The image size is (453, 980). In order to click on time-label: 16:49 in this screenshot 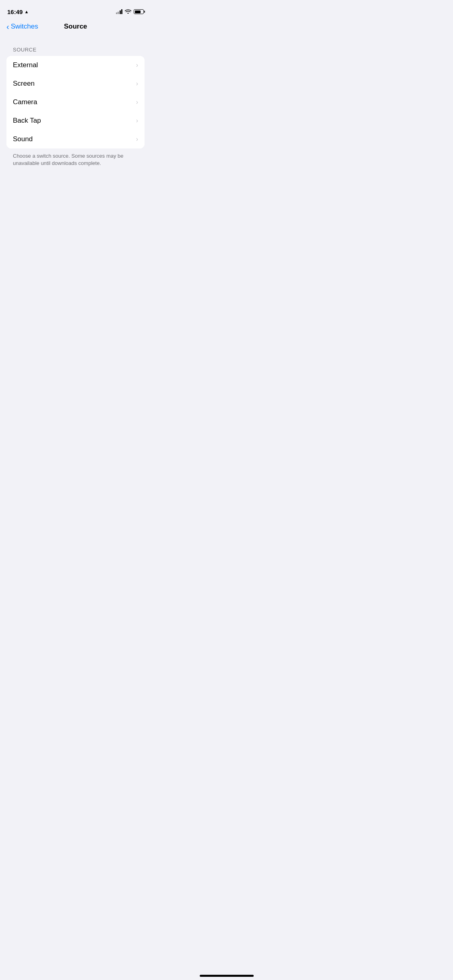, I will do `click(15, 12)`.